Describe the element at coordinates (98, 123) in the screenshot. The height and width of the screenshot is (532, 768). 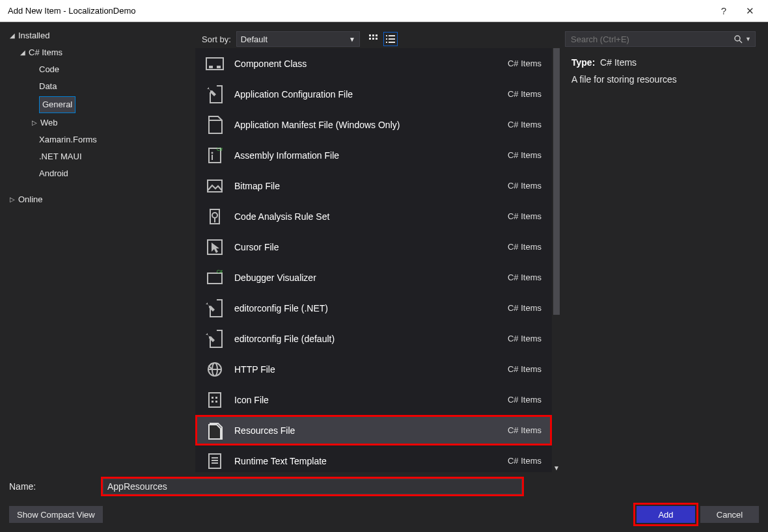
I see `tree-item-web: ▷ Web` at that location.